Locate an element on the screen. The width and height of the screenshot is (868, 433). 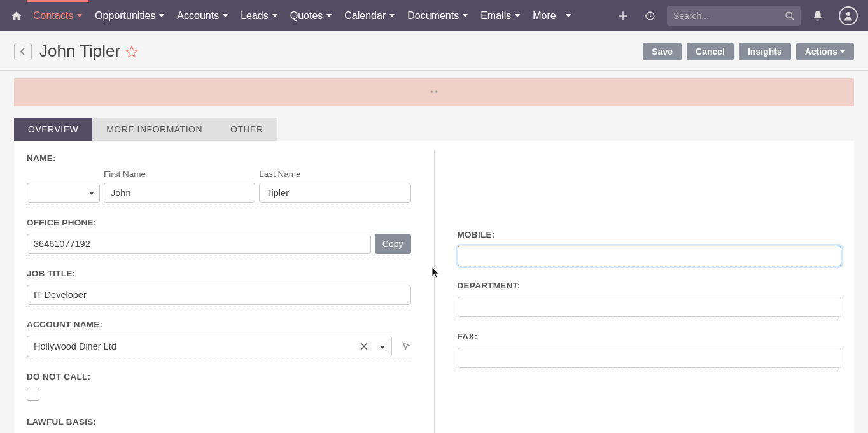
notifications-button is located at coordinates (818, 16).